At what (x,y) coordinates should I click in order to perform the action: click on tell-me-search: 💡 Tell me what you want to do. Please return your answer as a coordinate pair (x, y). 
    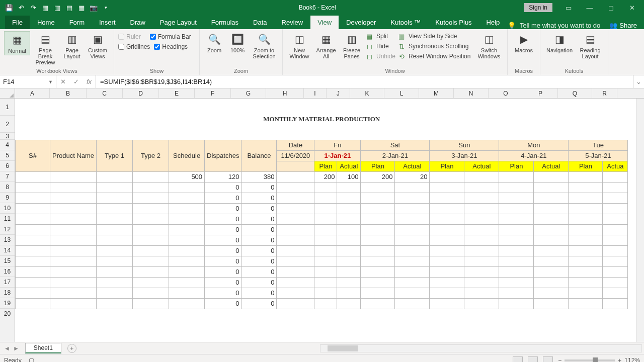
    Looking at the image, I should click on (554, 25).